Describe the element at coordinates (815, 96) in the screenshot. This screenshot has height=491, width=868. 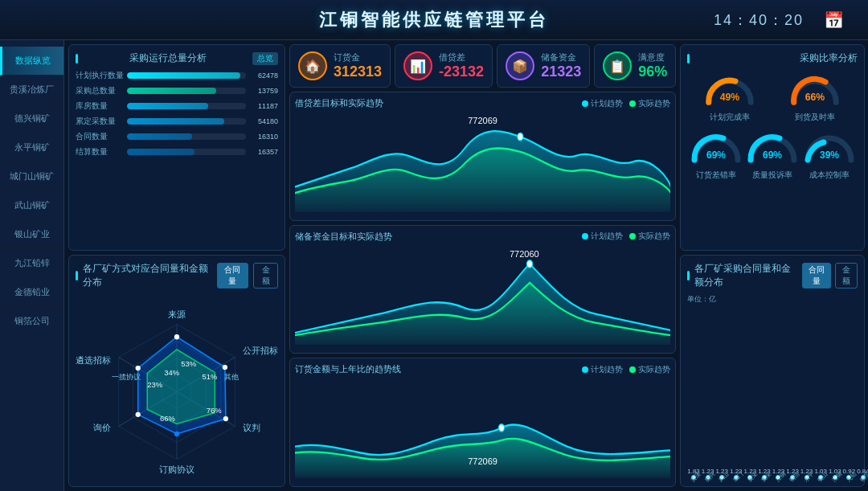
I see `gauge-arrival: 66% 到货及时率` at that location.